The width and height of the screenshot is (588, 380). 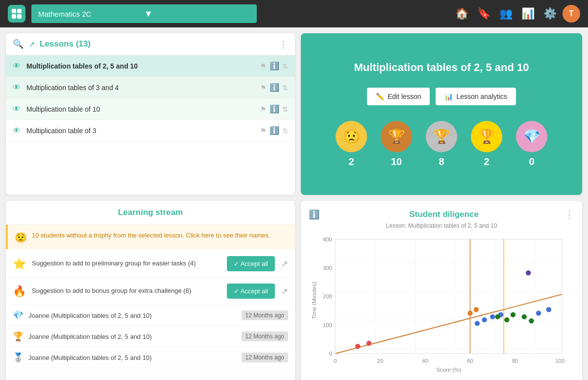 What do you see at coordinates (441, 137) in the screenshot?
I see `silver-badge-icon: 🏆` at bounding box center [441, 137].